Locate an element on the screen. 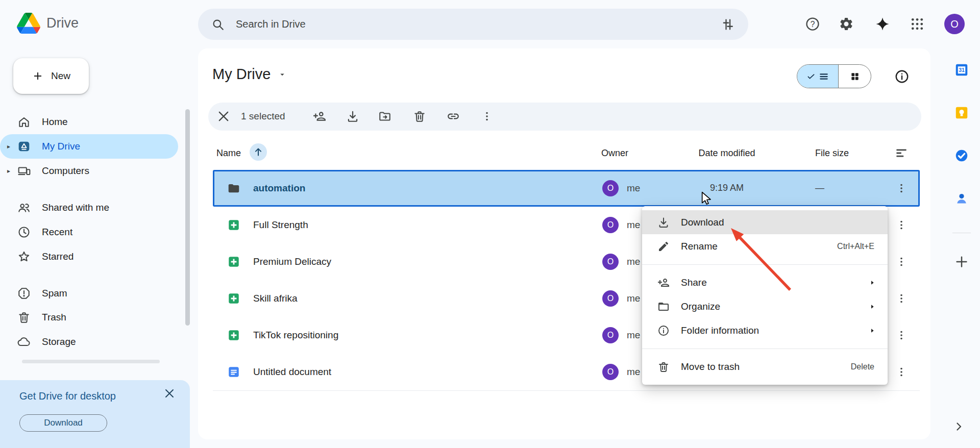 This screenshot has height=448, width=980. contacts-icon is located at coordinates (962, 198).